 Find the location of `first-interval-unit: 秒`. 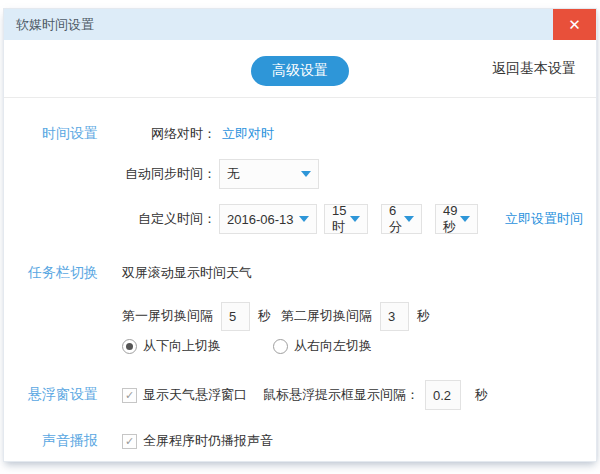

first-interval-unit: 秒 is located at coordinates (264, 316).